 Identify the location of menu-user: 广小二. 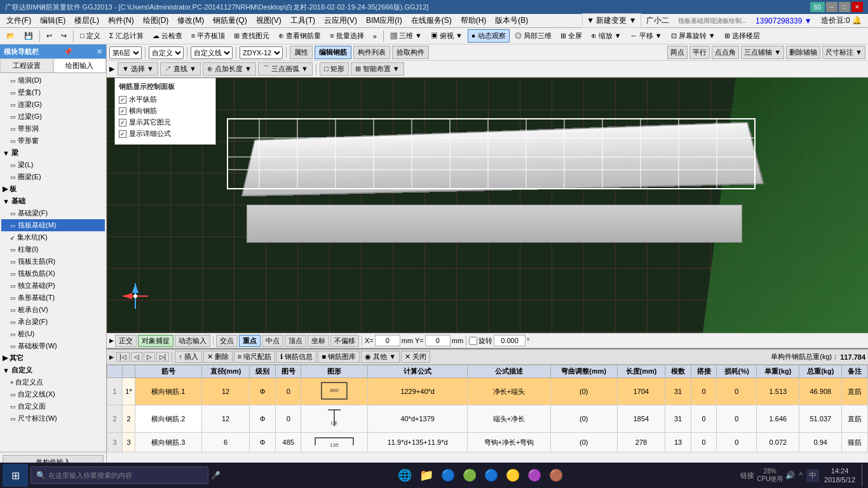
(658, 20).